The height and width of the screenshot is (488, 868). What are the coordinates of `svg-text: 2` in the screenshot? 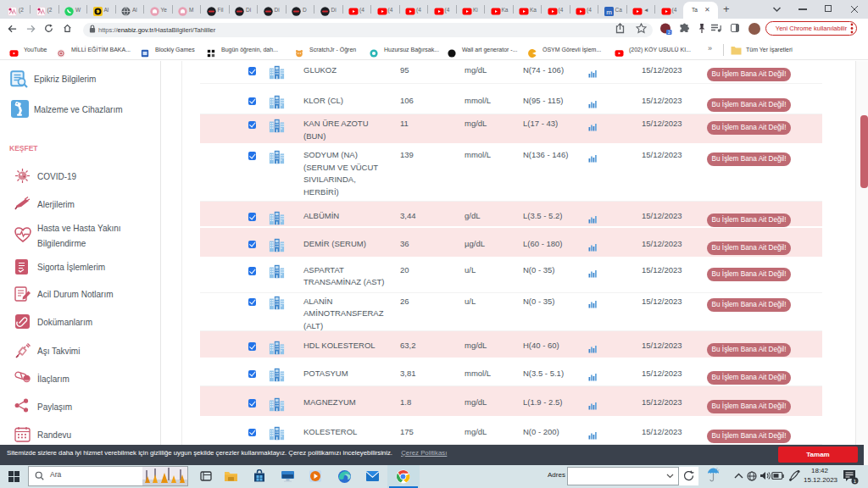 It's located at (670, 32).